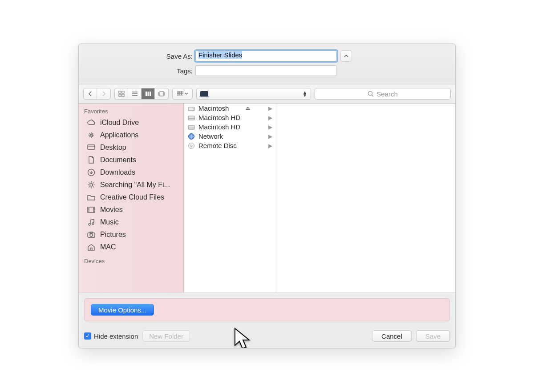 The width and height of the screenshot is (534, 392). I want to click on saveas-input: Finisher Slides, so click(266, 56).